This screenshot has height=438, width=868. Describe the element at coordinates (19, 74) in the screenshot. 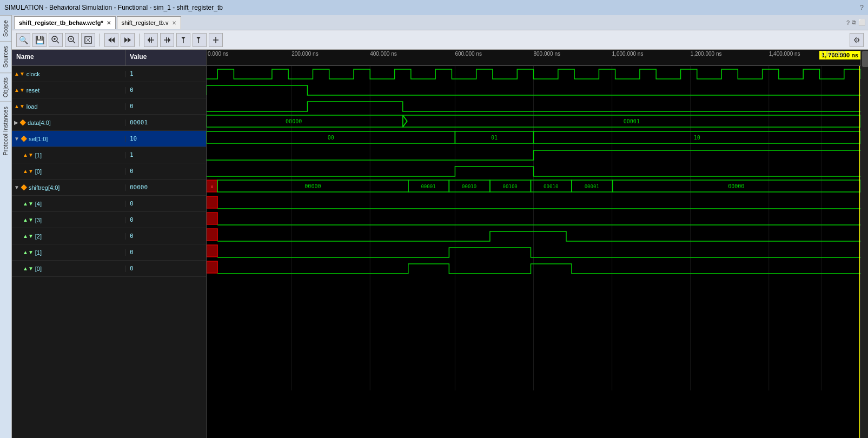

I see `clock-signal-icon: ▲▼` at that location.